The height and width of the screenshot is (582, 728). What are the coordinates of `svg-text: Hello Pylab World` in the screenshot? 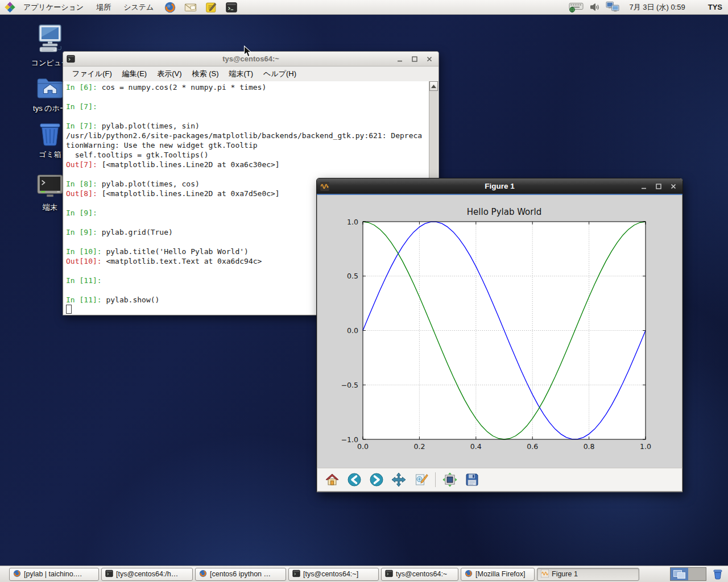 It's located at (504, 212).